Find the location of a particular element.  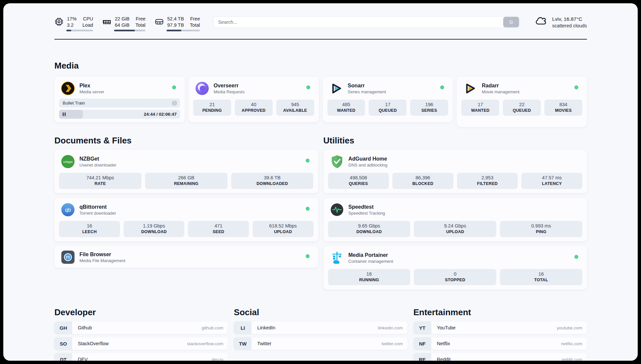

app-subtitle: Container management is located at coordinates (371, 261).